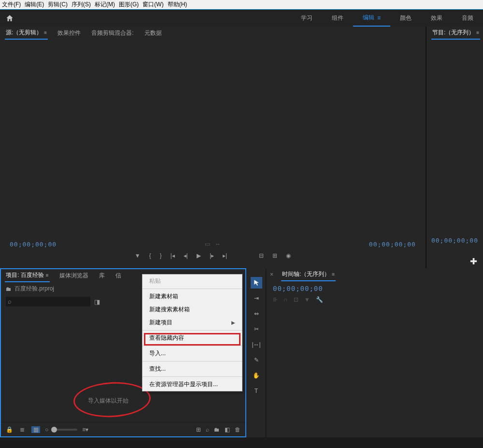 The height and width of the screenshot is (448, 483). Describe the element at coordinates (192, 338) in the screenshot. I see `cm-show-hidden: 查看隐藏内容` at that location.